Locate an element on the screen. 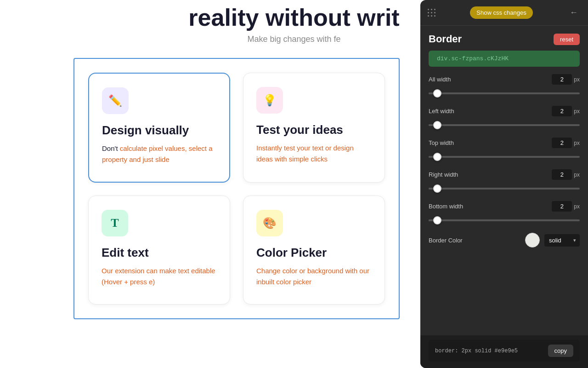 The image size is (588, 368). text-t-icon: T is located at coordinates (115, 223).